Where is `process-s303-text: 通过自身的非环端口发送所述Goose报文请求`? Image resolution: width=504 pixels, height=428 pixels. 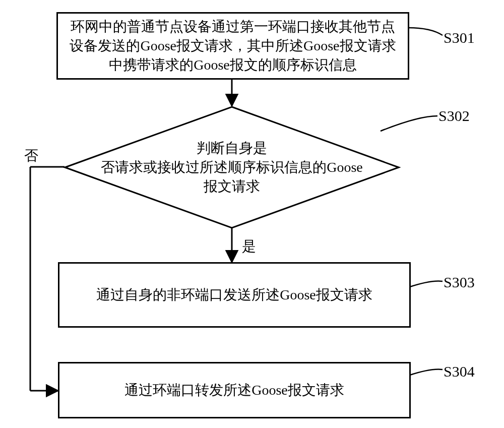
process-s303-text: 通过自身的非环端口发送所述Goose报文请求 is located at coordinates (234, 295).